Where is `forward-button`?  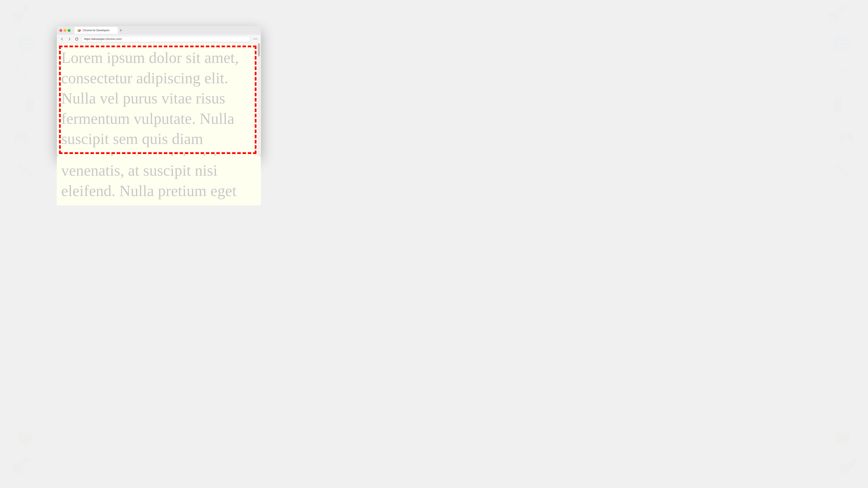
forward-button is located at coordinates (69, 39).